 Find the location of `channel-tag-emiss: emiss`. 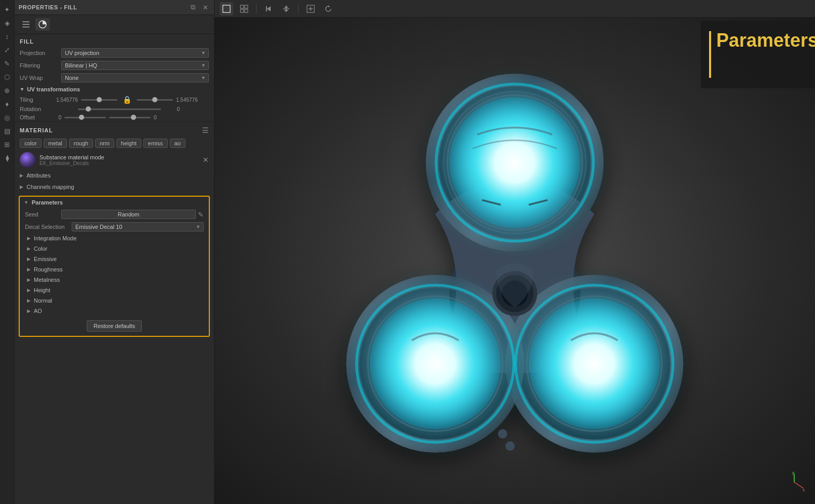

channel-tag-emiss: emiss is located at coordinates (156, 143).